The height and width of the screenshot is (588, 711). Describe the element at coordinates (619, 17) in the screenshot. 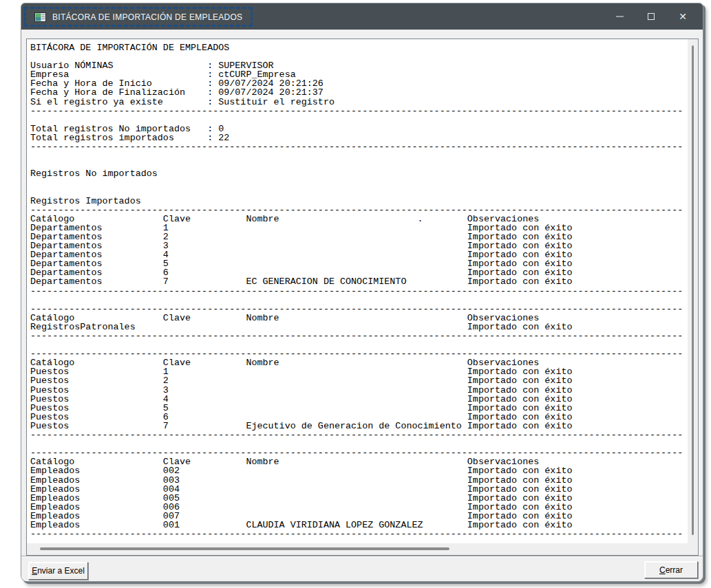

I see `minimize-icon` at that location.